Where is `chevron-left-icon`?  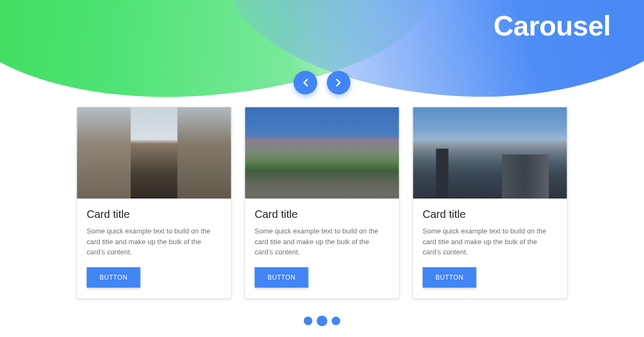 chevron-left-icon is located at coordinates (305, 83).